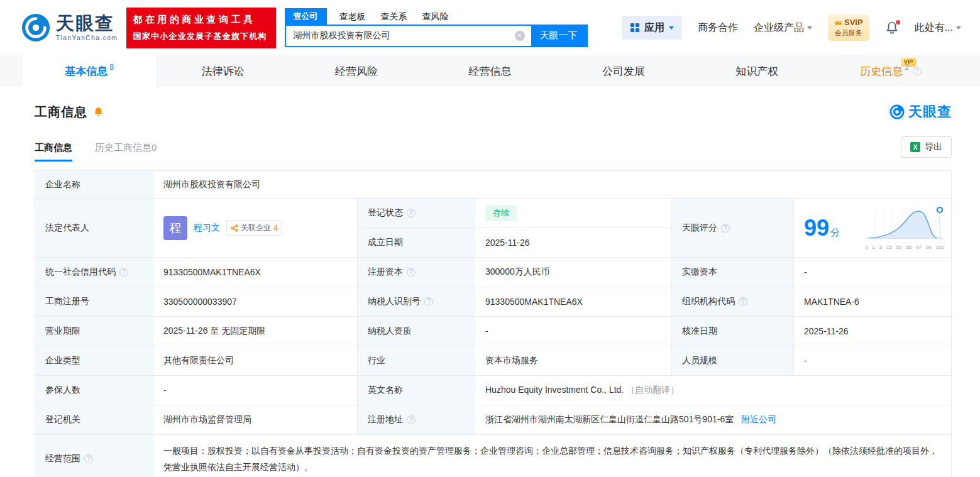 This screenshot has height=477, width=980. I want to click on brand-domain: TianYanCha.com, so click(87, 38).